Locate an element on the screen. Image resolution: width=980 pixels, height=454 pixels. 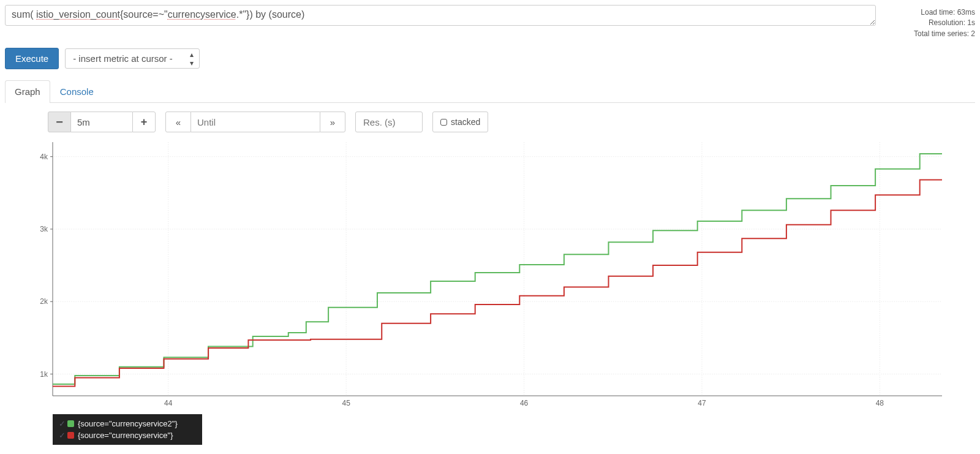
time-forward-button: » is located at coordinates (333, 122).